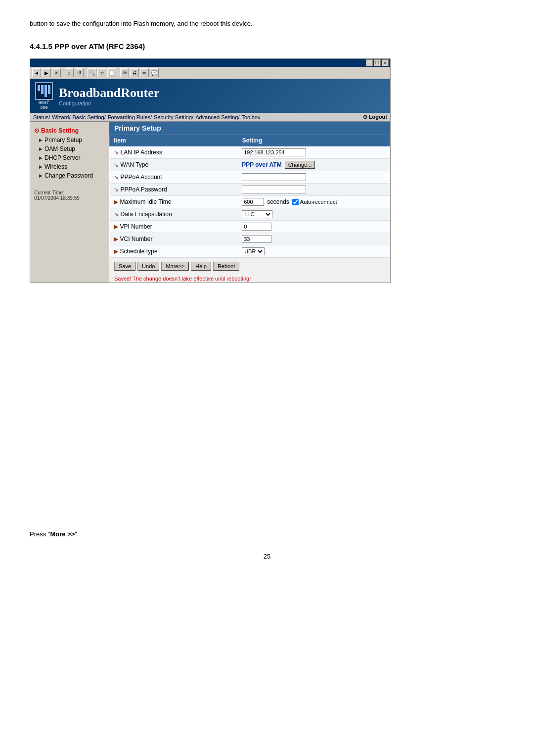 The width and height of the screenshot is (534, 756). What do you see at coordinates (61, 117) in the screenshot?
I see `nav-wizard: Wizard/` at bounding box center [61, 117].